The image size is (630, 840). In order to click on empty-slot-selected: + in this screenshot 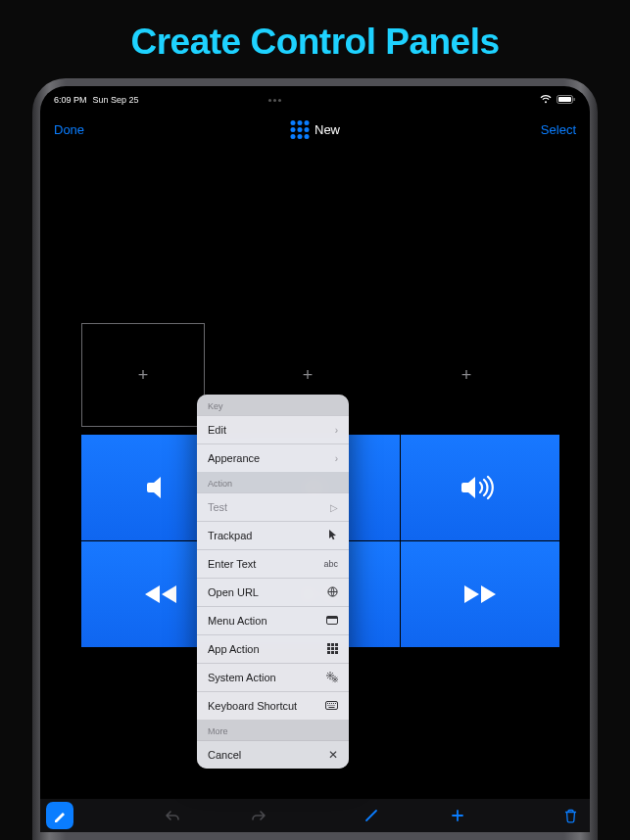, I will do `click(143, 375)`.